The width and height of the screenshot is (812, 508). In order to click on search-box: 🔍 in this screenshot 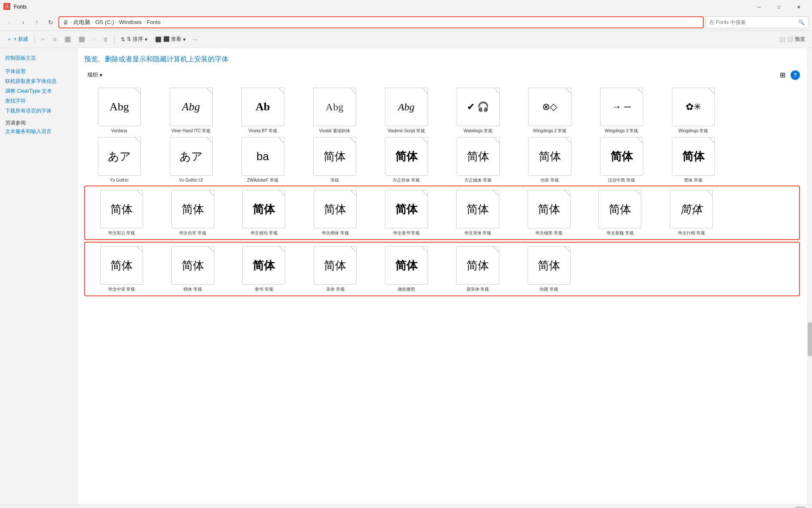, I will do `click(757, 22)`.